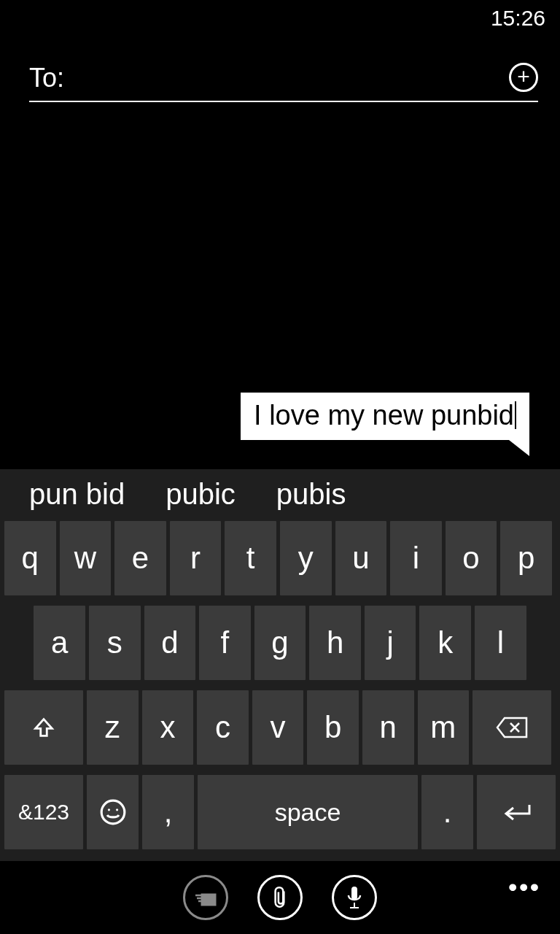 Image resolution: width=560 pixels, height=934 pixels. What do you see at coordinates (292, 79) in the screenshot?
I see `to-input` at bounding box center [292, 79].